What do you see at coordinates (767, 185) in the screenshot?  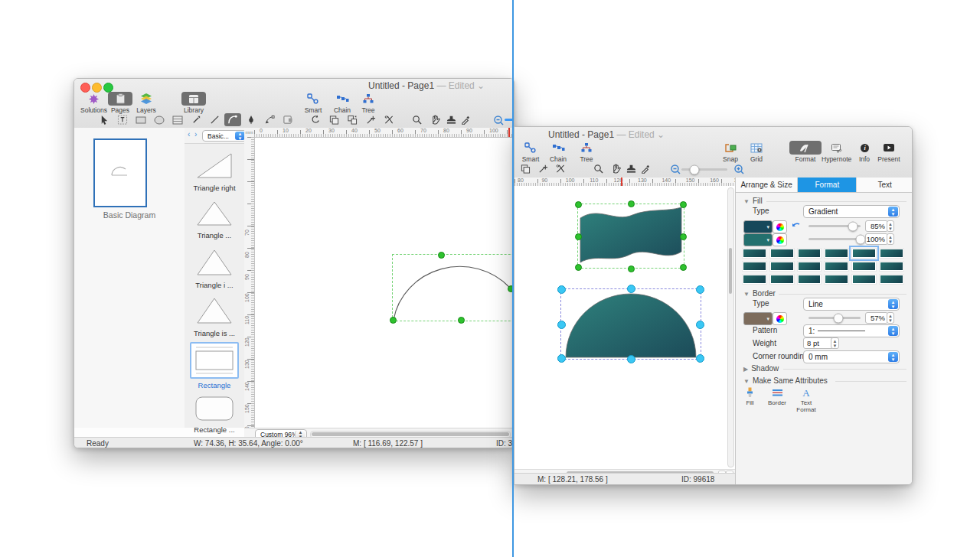 I see `tab-arrange-size: Arrange & Size` at bounding box center [767, 185].